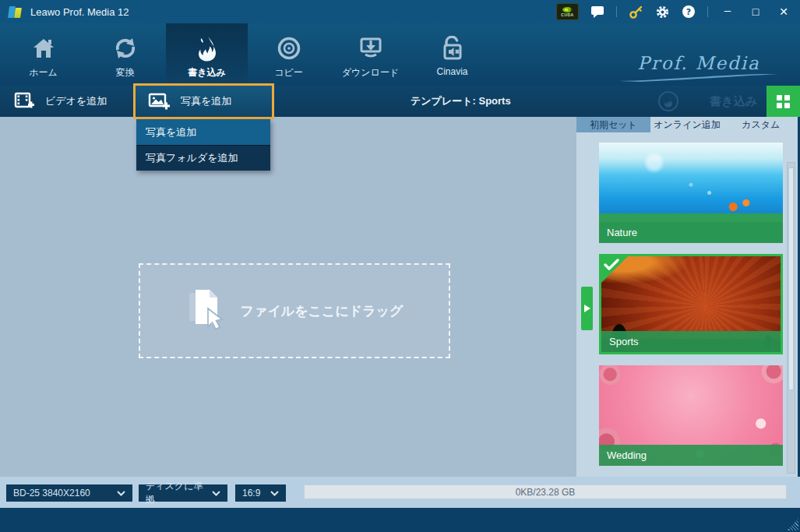 The image size is (800, 532). Describe the element at coordinates (322, 312) in the screenshot. I see `dropzone-label: ファイルをここにドラッグ` at that location.